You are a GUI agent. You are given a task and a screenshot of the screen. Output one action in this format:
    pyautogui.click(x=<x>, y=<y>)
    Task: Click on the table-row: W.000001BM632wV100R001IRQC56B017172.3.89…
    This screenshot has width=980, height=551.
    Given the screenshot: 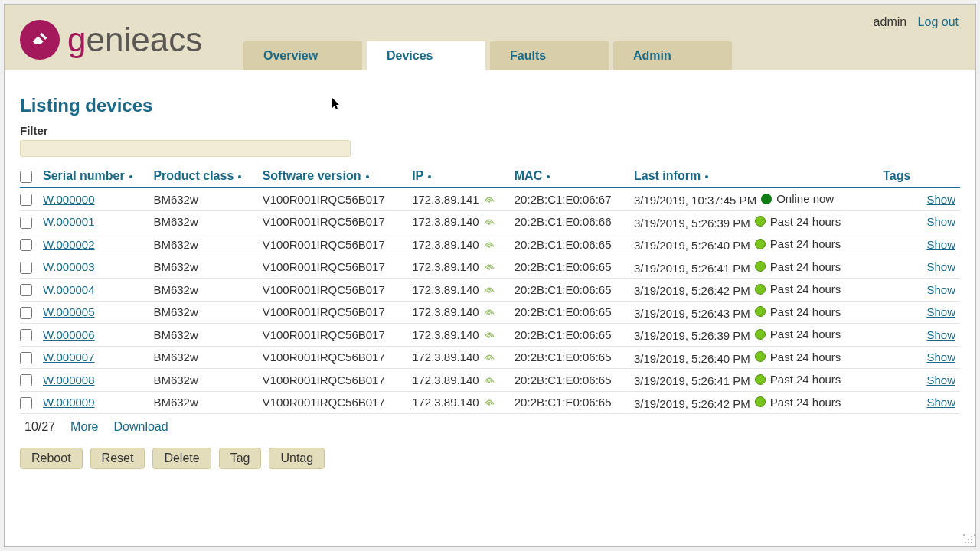 What is the action you would take?
    pyautogui.click(x=490, y=222)
    